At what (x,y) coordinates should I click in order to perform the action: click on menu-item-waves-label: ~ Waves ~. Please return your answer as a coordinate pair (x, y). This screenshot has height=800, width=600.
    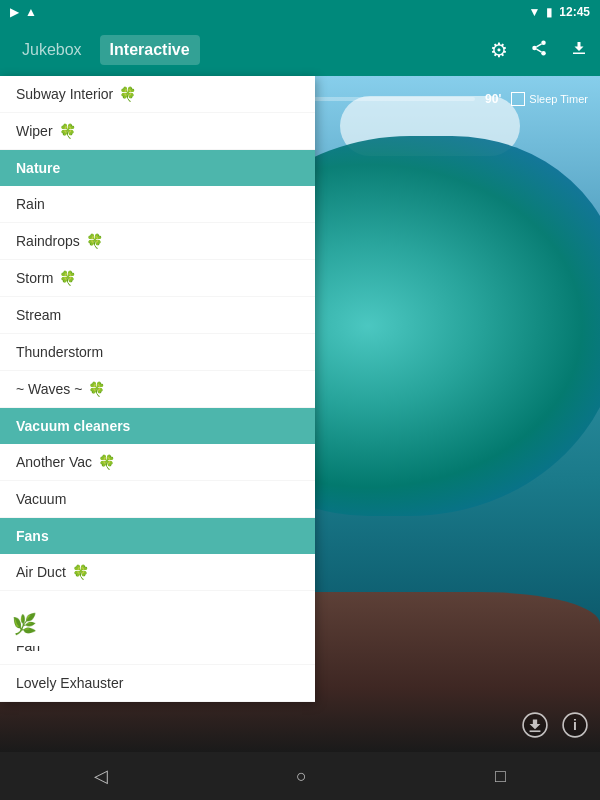
    Looking at the image, I should click on (49, 389).